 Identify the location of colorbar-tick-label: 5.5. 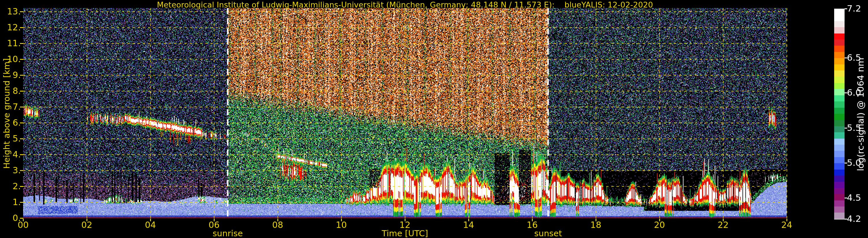
(854, 128).